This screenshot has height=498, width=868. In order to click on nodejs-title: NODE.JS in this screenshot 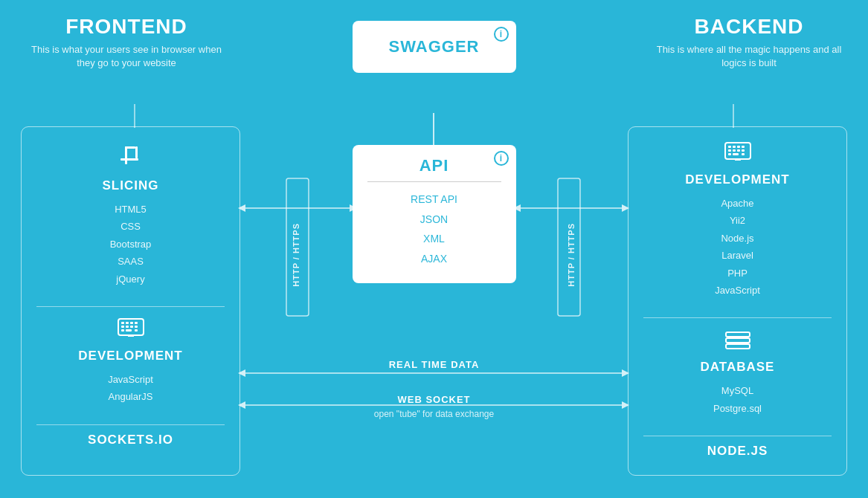, I will do `click(738, 451)`.